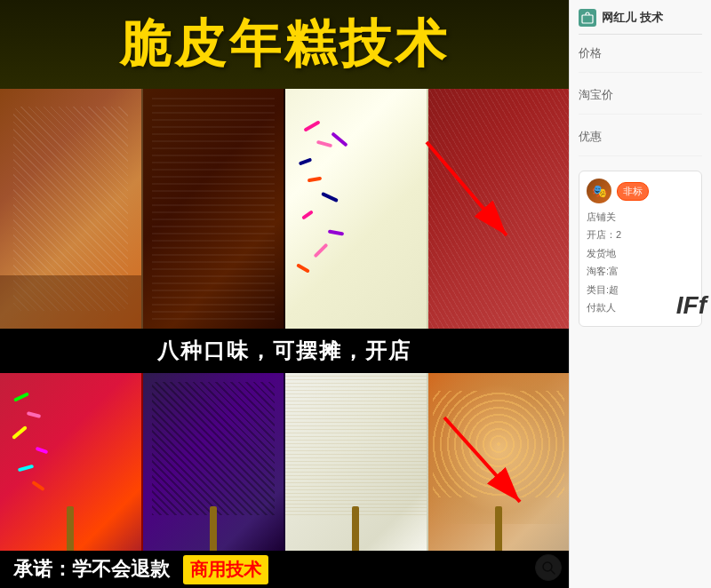 The image size is (711, 588). What do you see at coordinates (213, 528) in the screenshot?
I see `stick-b2` at bounding box center [213, 528].